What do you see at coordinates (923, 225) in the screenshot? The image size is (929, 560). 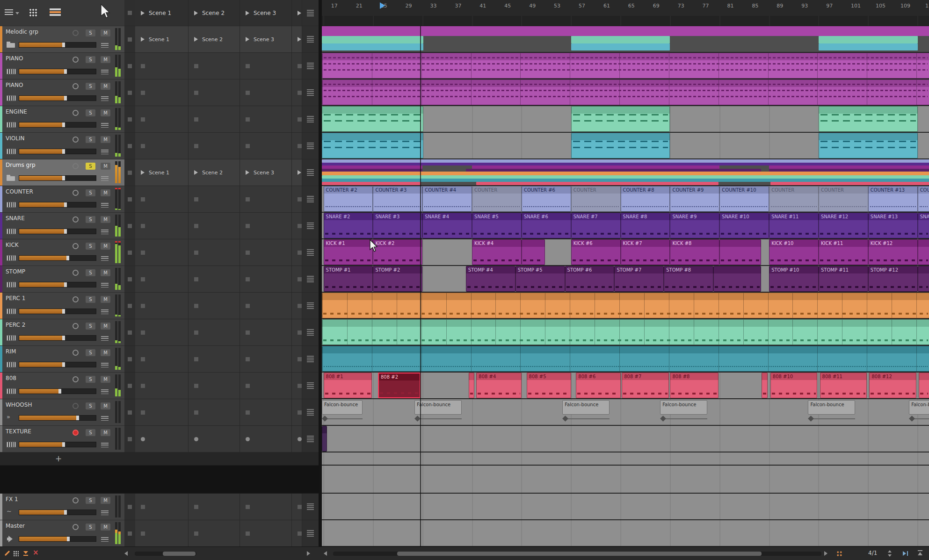 I see `clip: SNARE #14` at bounding box center [923, 225].